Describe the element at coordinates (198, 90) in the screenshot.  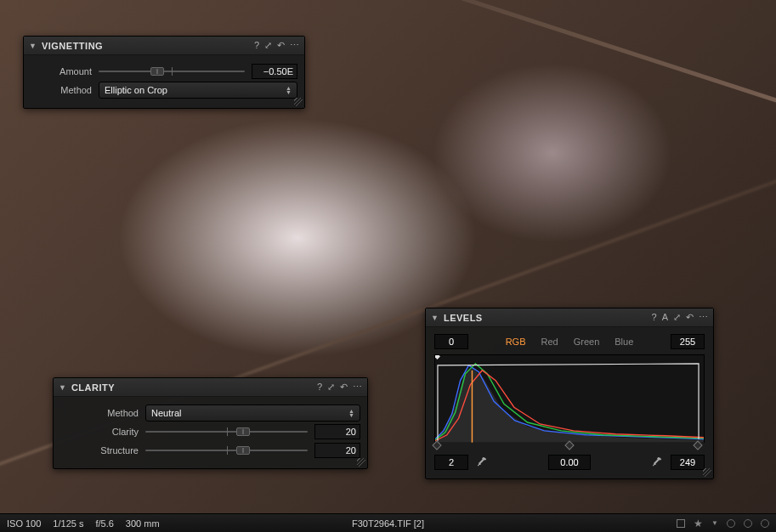
I see `method-select: Elliptic on Crop ▲▼` at that location.